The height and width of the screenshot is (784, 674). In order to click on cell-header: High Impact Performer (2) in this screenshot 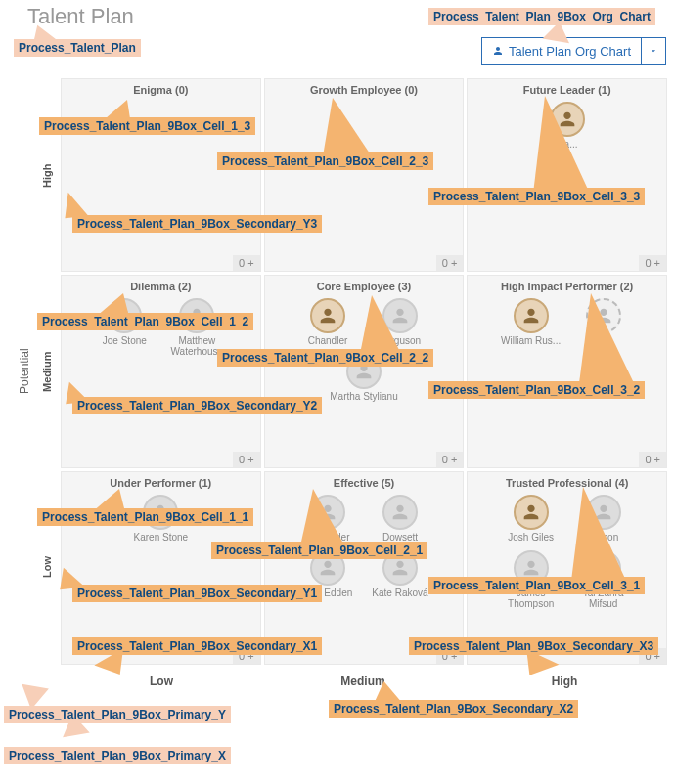, I will do `click(567, 285)`.